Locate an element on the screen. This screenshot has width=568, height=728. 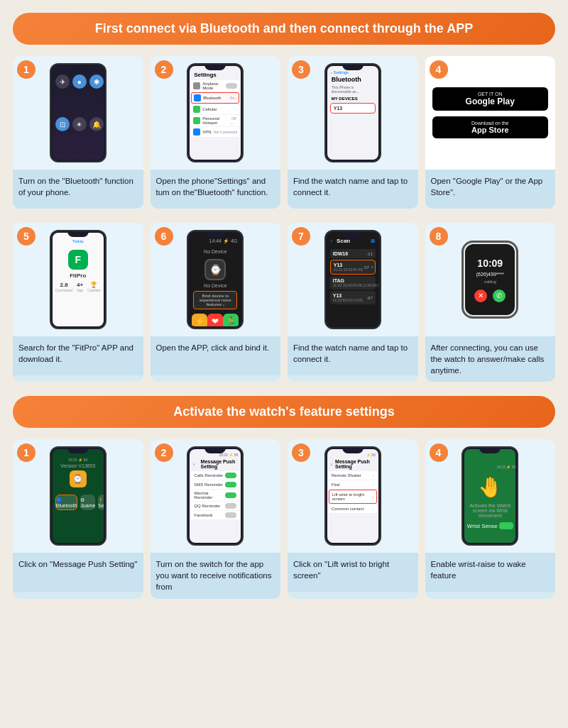
step-1-image: 1 ✈ ● ✱ ◐ ⊡ ☀ is located at coordinates (78, 113).